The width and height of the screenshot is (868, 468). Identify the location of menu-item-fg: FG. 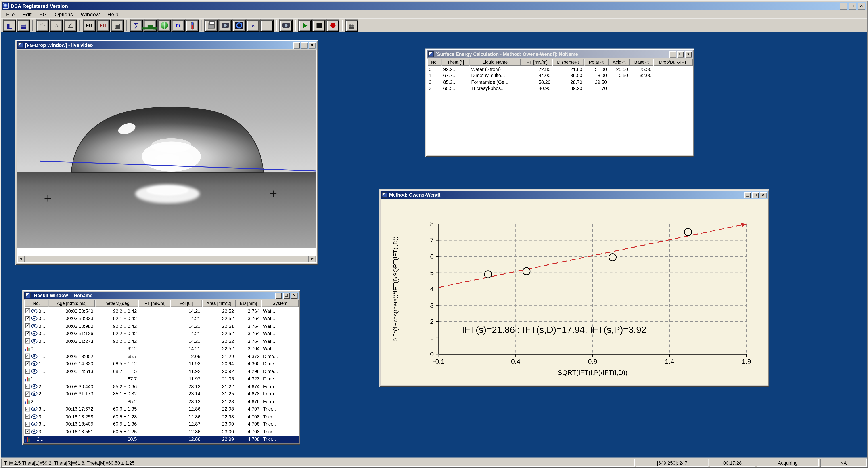
(43, 14).